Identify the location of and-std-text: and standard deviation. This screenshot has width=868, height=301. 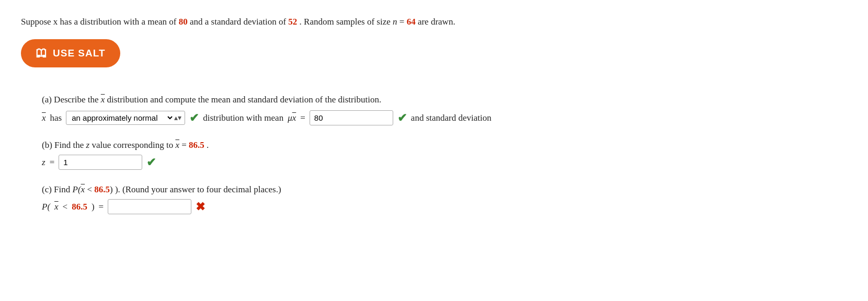
(451, 118).